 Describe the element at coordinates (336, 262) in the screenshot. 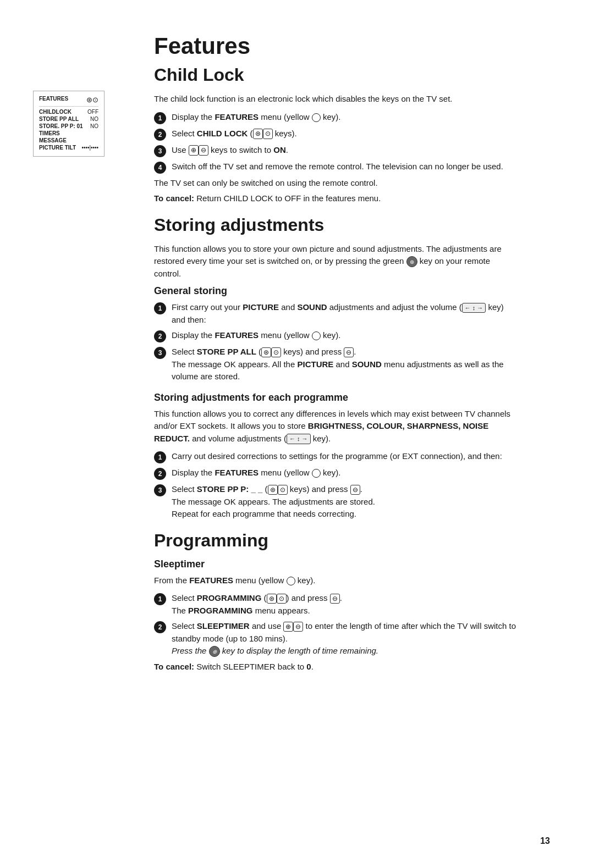

I see `storing-intro-block: This function allows you to store your o…` at that location.